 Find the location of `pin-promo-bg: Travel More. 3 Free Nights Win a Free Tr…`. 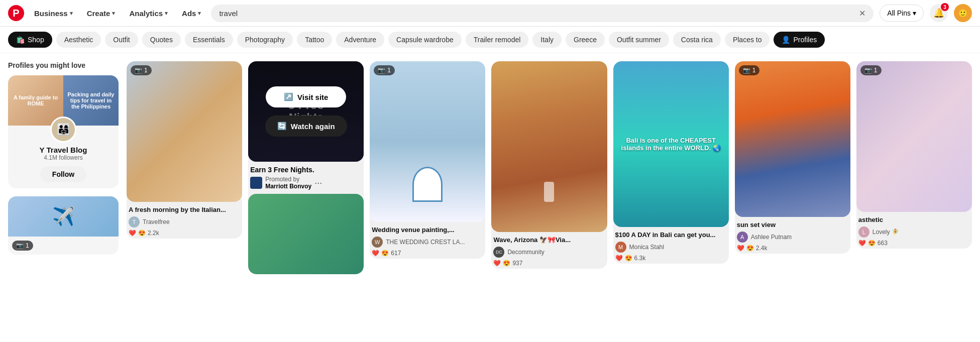

pin-promo-bg: Travel More. 3 Free Nights Win a Free Tr… is located at coordinates (306, 111).